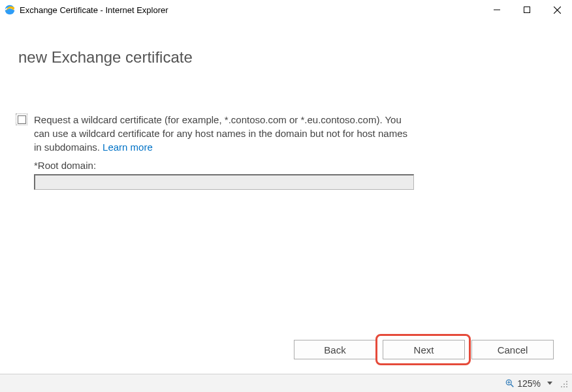  I want to click on back-button: Back, so click(335, 350).